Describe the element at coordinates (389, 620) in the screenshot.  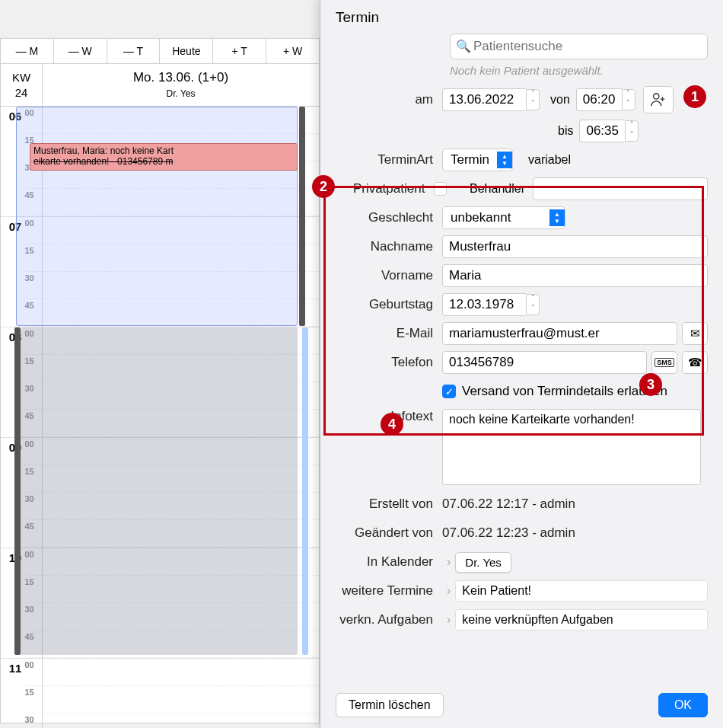
I see `label-linked-tasks: verkn. Aufgaben` at that location.